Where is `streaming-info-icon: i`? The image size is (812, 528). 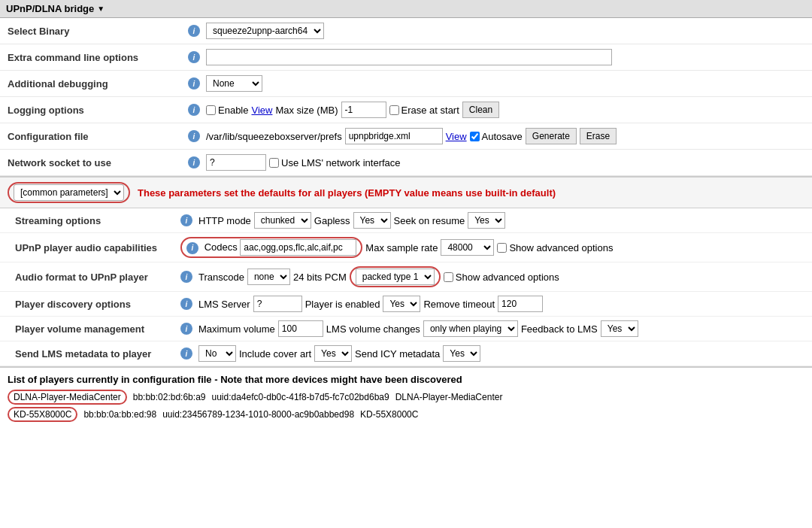 streaming-info-icon: i is located at coordinates (186, 220).